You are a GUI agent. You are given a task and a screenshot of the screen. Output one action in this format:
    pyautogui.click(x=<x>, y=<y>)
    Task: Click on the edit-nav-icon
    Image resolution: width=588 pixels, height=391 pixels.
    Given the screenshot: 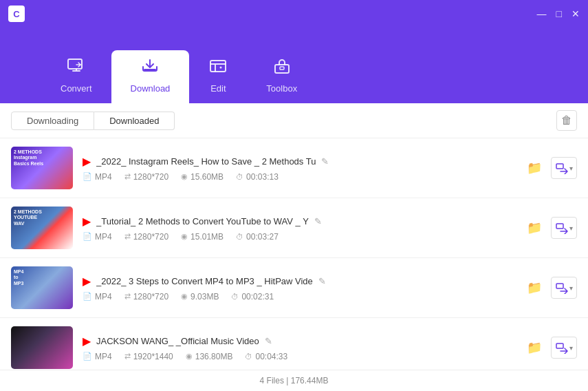 What is the action you would take?
    pyautogui.click(x=218, y=68)
    